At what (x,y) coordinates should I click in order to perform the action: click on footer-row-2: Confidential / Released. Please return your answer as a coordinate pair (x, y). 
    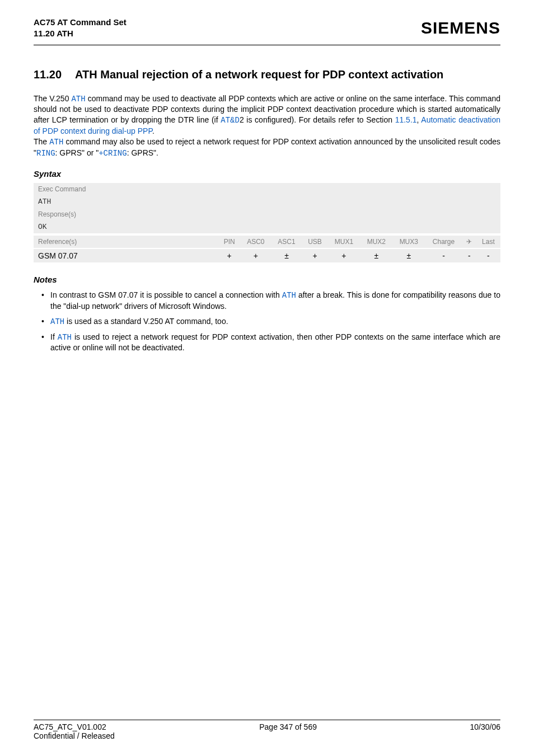
    Looking at the image, I should click on (267, 736).